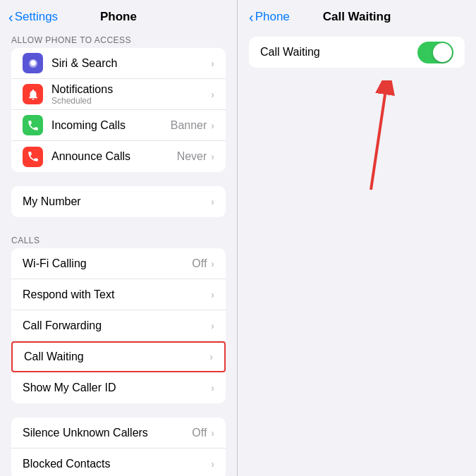 Image resolution: width=476 pixels, height=476 pixels. What do you see at coordinates (272, 17) in the screenshot?
I see `right-back-label: Phone` at bounding box center [272, 17].